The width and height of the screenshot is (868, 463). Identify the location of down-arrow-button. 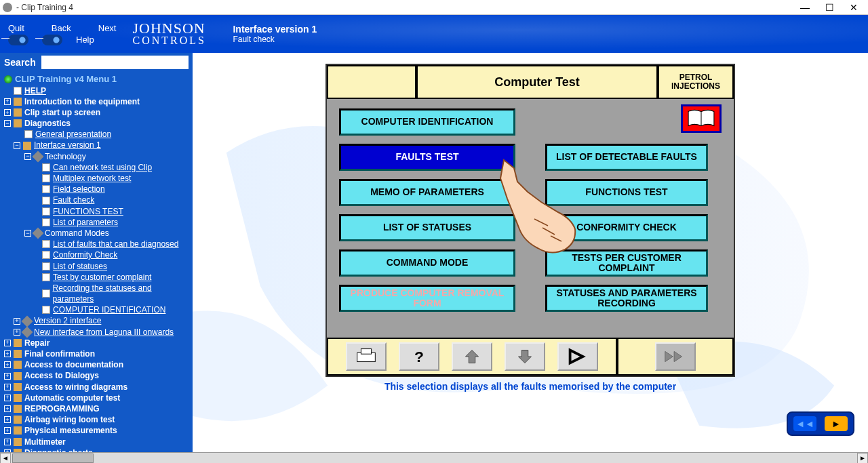
(525, 357).